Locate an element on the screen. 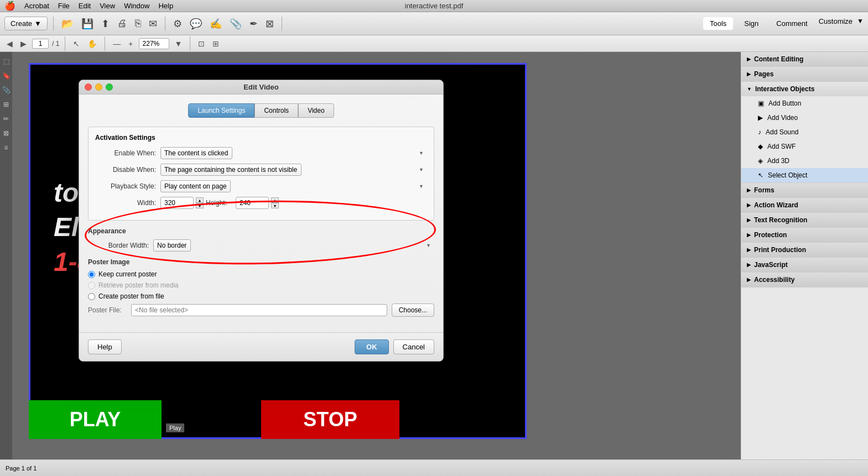  width-input is located at coordinates (177, 203).